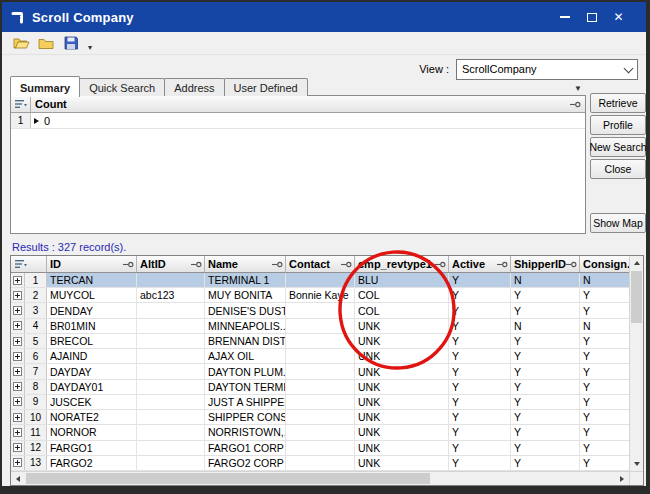 Image resolution: width=650 pixels, height=494 pixels. I want to click on scroll-down-button, so click(636, 464).